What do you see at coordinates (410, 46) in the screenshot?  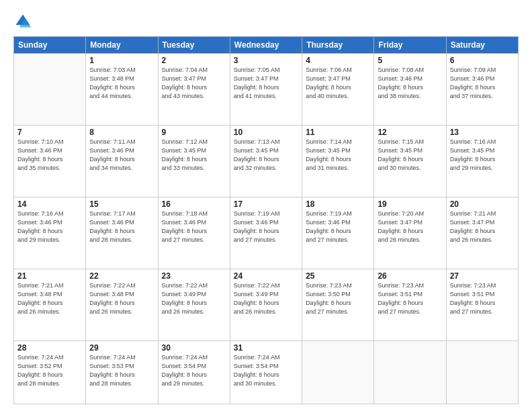 I see `weekday-header-cell: Friday` at bounding box center [410, 46].